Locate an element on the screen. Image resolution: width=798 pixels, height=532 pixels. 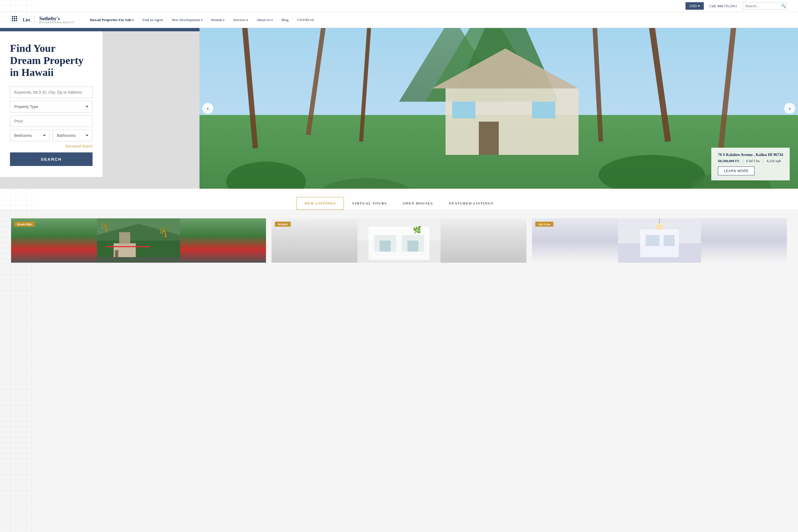
usd-chevron-icon: ▾ is located at coordinates (699, 6).